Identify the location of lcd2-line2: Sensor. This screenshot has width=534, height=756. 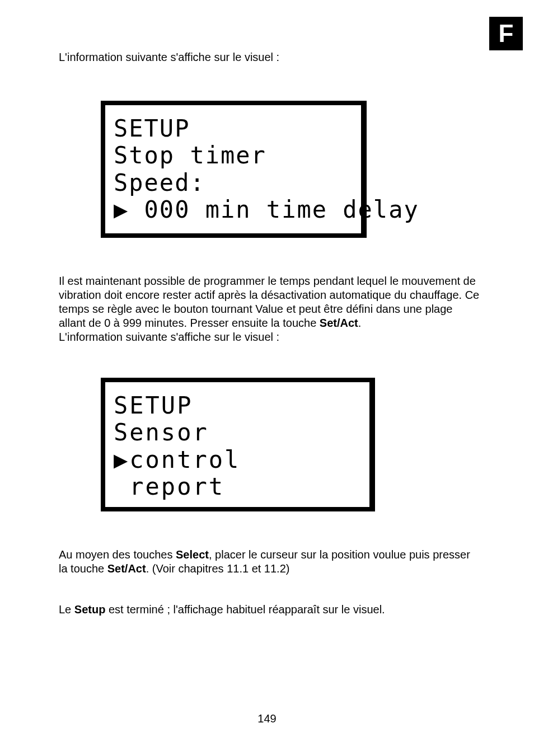
(235, 433).